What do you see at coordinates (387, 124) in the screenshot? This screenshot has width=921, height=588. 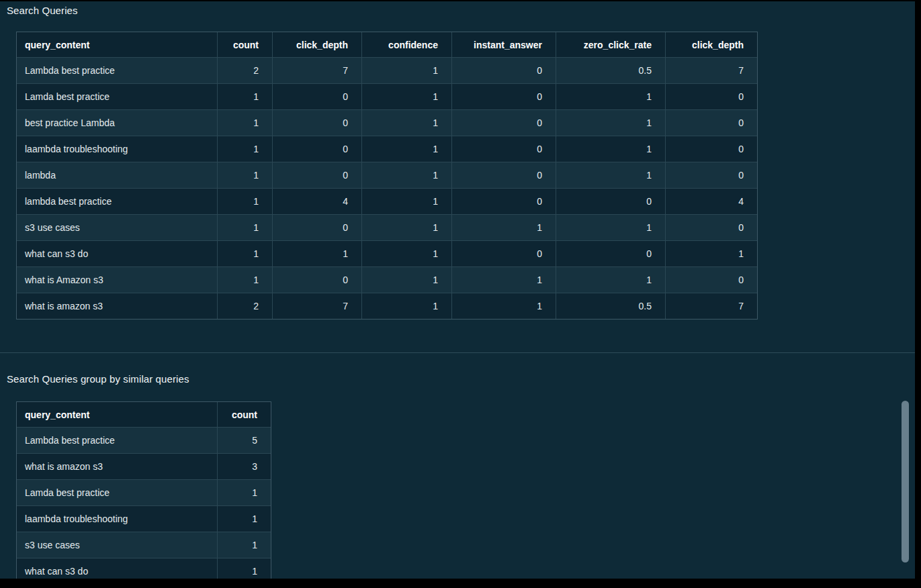 I see `table-row: best practice Lambda101010` at bounding box center [387, 124].